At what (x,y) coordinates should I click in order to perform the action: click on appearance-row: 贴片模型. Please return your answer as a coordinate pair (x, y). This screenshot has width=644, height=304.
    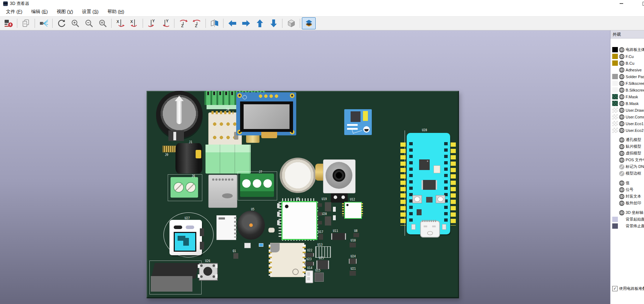
    Looking at the image, I should click on (627, 146).